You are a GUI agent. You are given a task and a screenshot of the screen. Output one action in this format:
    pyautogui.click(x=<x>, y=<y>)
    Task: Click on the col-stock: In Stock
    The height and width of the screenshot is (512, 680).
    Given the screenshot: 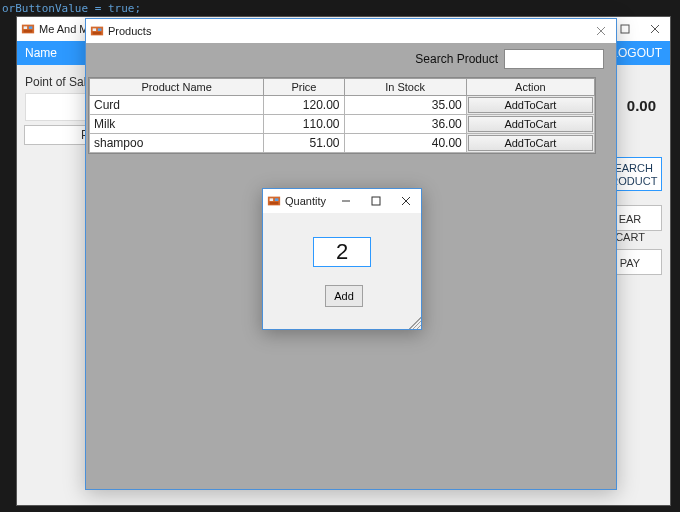 What is the action you would take?
    pyautogui.click(x=405, y=88)
    